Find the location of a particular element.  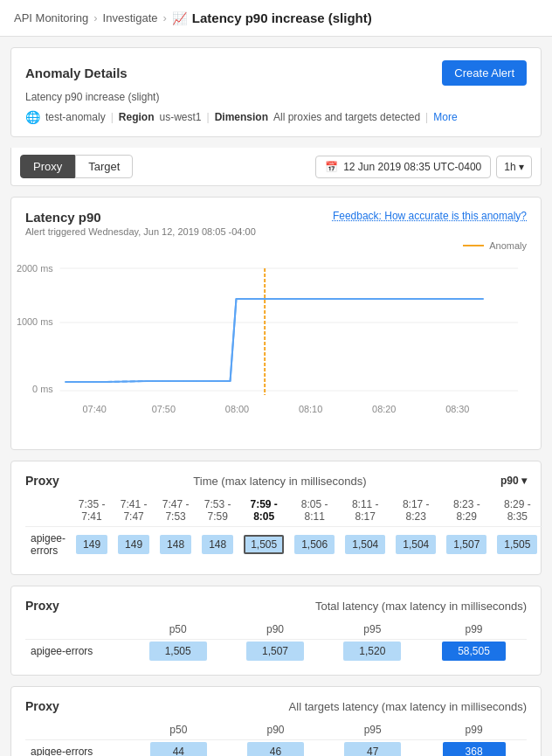

tabs: Proxy Target is located at coordinates (77, 166).